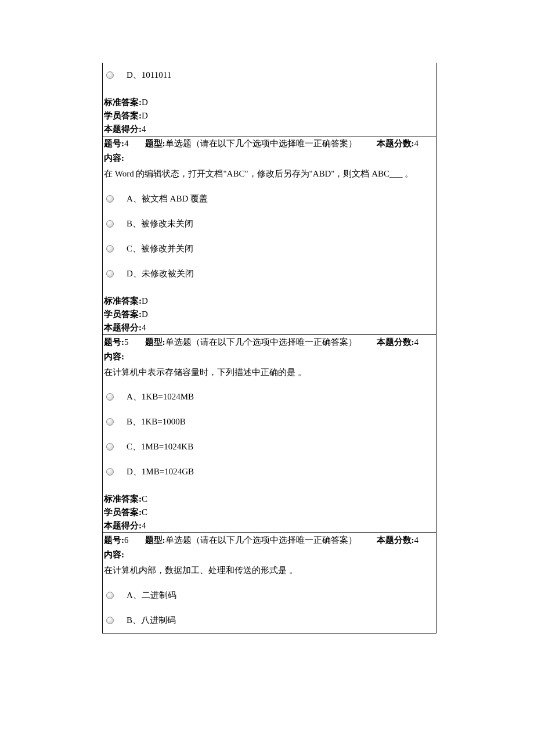 The image size is (534, 756). I want to click on option-text: C、被修改并关闭, so click(160, 249).